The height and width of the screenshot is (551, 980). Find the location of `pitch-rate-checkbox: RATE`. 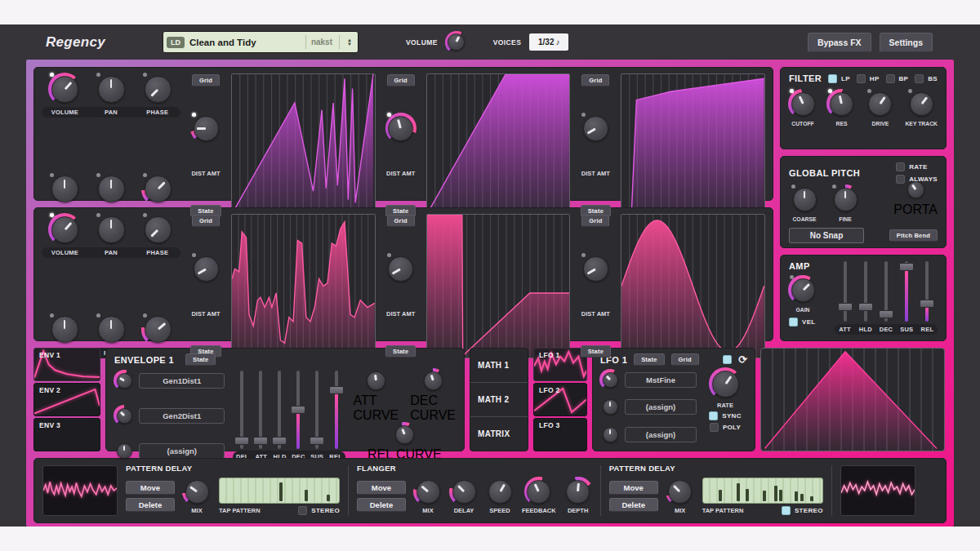

pitch-rate-checkbox: RATE is located at coordinates (911, 167).